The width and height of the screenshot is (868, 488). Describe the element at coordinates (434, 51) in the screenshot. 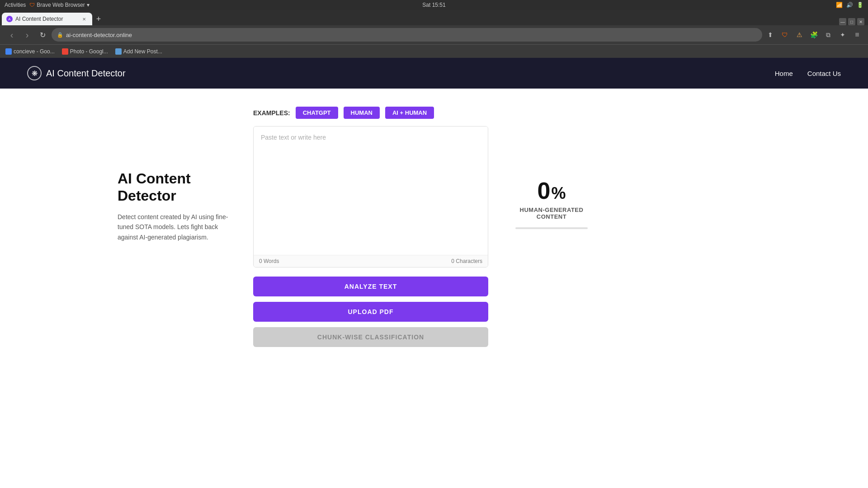

I see `bookmarks-bar: concieve - Goo... Photo - Googl... Add N…` at that location.